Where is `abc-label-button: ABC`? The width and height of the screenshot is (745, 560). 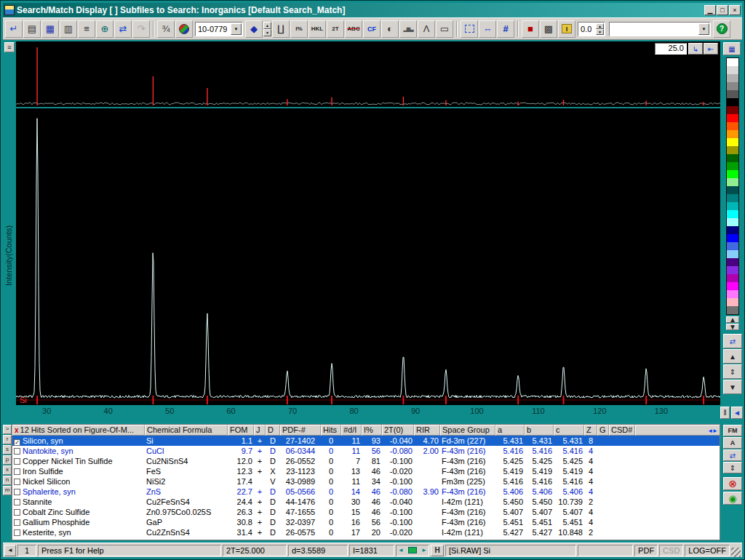
abc-label-button: ABC is located at coordinates (354, 29).